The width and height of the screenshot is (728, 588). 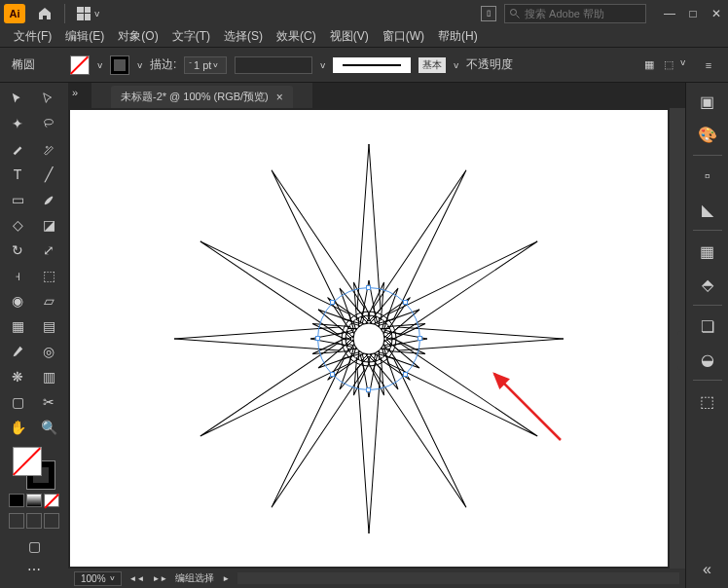 What do you see at coordinates (708, 401) in the screenshot?
I see `layers-panel-icon: ⬚` at bounding box center [708, 401].